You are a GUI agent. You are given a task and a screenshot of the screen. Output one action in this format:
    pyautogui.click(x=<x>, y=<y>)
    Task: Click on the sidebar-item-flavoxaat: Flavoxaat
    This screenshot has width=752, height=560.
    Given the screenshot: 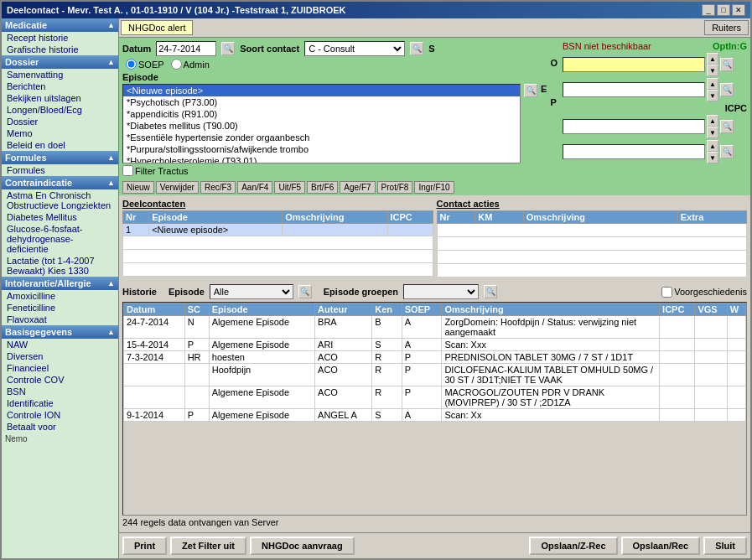 What is the action you would take?
    pyautogui.click(x=60, y=319)
    